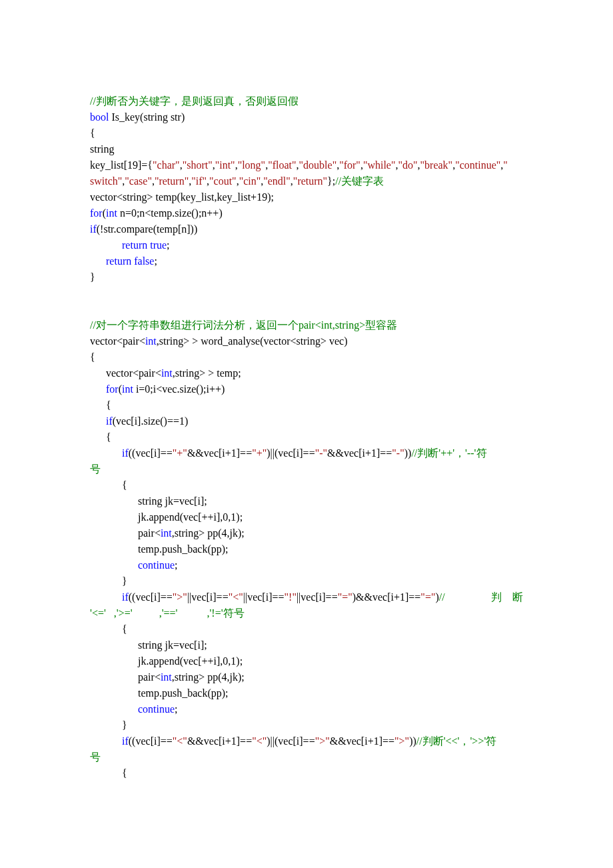 The height and width of the screenshot is (868, 613). What do you see at coordinates (306, 261) in the screenshot?
I see `code-line: return false;` at bounding box center [306, 261].